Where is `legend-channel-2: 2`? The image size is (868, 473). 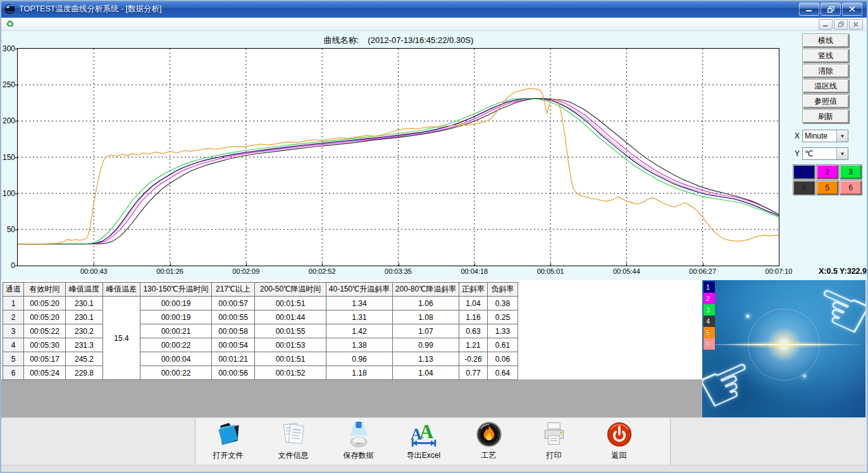
legend-channel-2: 2 is located at coordinates (709, 298).